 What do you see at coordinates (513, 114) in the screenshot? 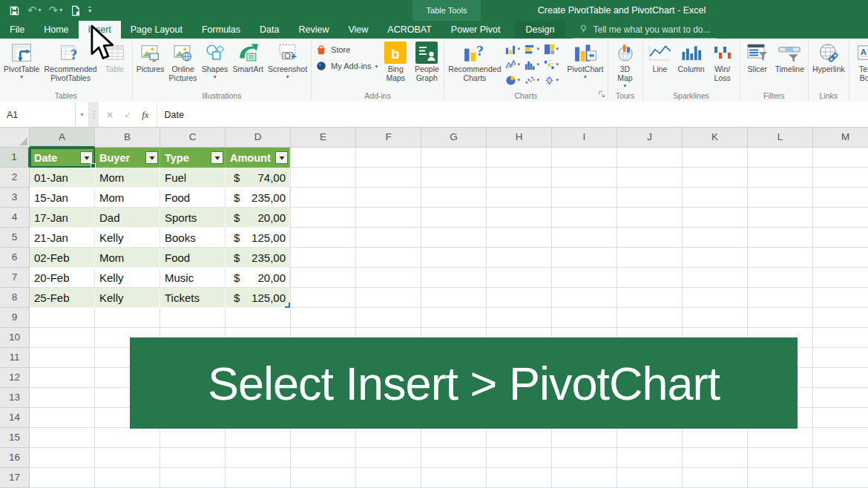
I see `formula-input: Date` at bounding box center [513, 114].